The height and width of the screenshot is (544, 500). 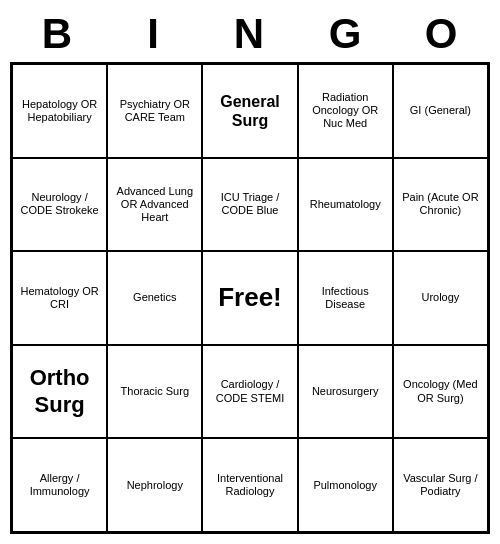 What do you see at coordinates (440, 485) in the screenshot?
I see `bingo-cell: Vascular Surg / Podiatry` at bounding box center [440, 485].